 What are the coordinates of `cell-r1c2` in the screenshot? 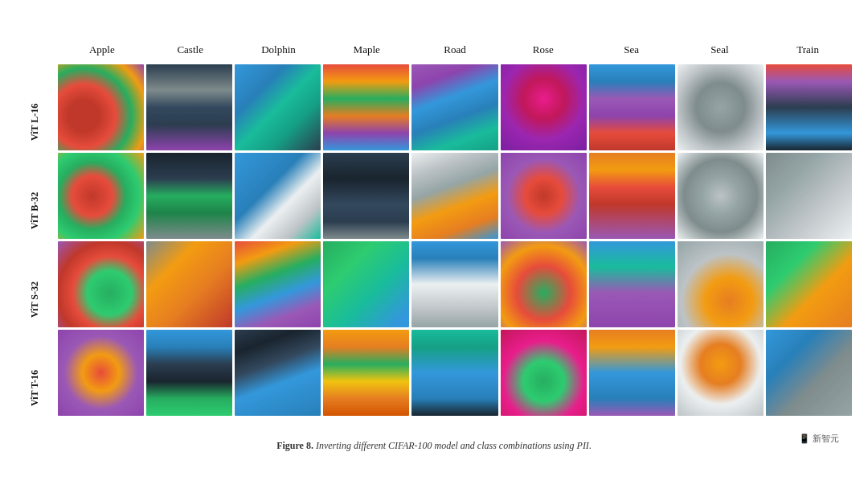 It's located at (190, 108).